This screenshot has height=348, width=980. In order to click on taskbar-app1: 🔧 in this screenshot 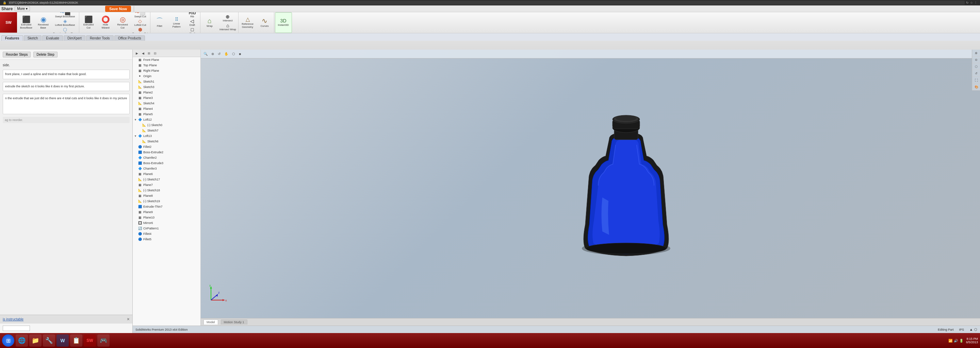, I will do `click(49, 340)`.